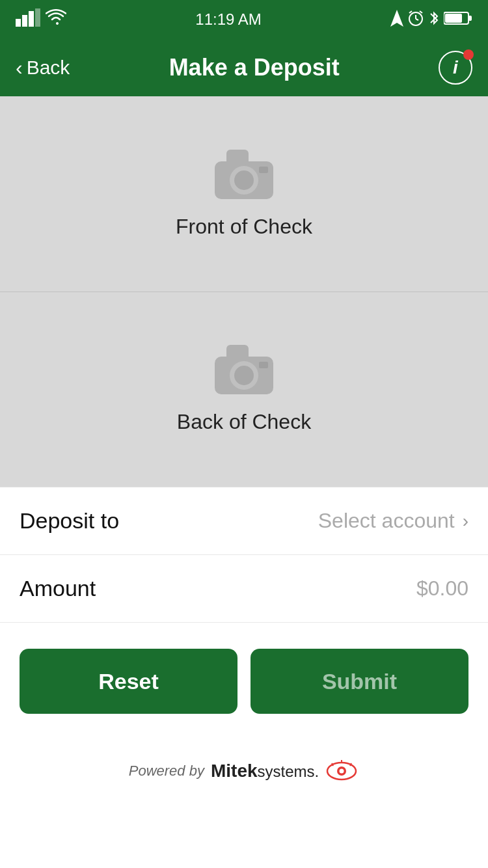 This screenshot has height=868, width=488. Describe the element at coordinates (359, 681) in the screenshot. I see `submit-button: Submit` at that location.